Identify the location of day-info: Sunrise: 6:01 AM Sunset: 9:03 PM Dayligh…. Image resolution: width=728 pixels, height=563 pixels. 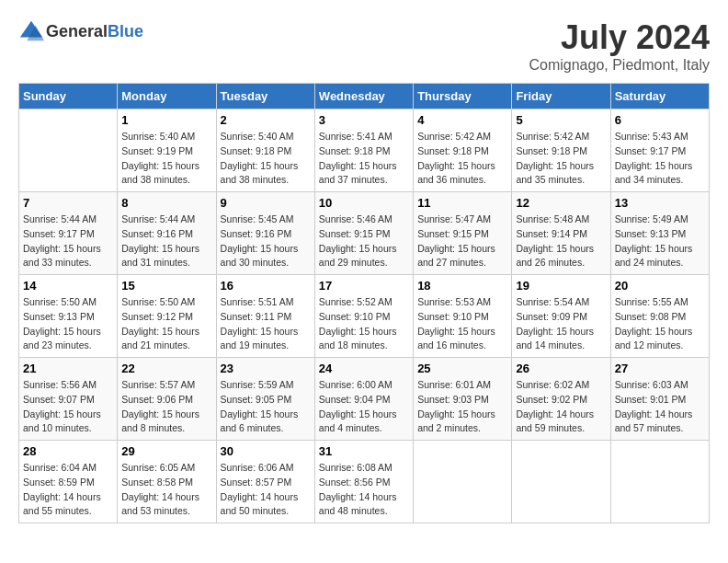
(462, 407).